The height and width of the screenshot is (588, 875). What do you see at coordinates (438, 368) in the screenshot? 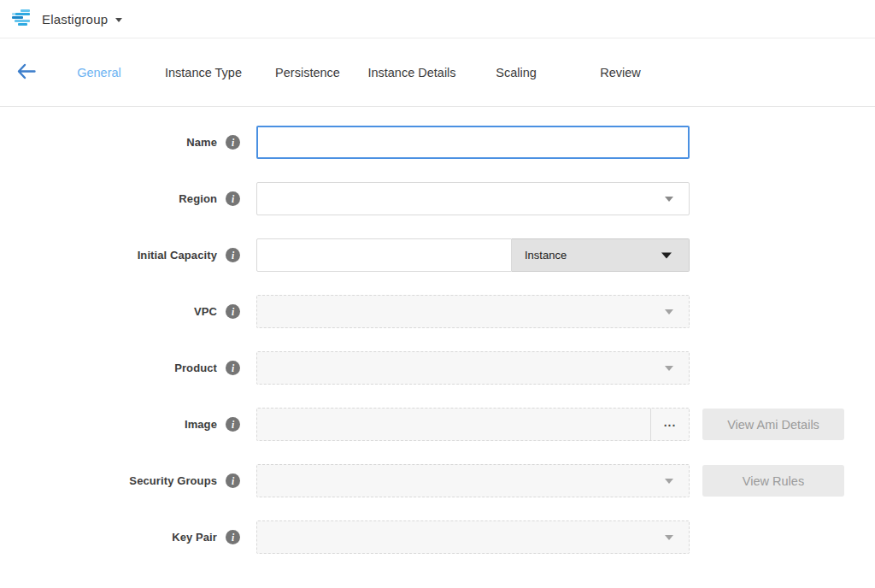
I see `product-row: Product i` at bounding box center [438, 368].